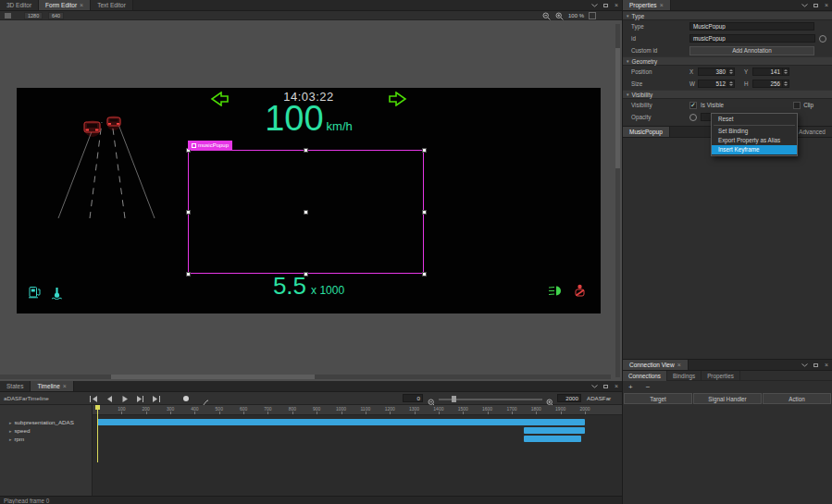 Image resolution: width=832 pixels, height=504 pixels. What do you see at coordinates (357, 450) in the screenshot?
I see `timeline-track-area: 1002003004005006007008009001000110012001…` at bounding box center [357, 450].